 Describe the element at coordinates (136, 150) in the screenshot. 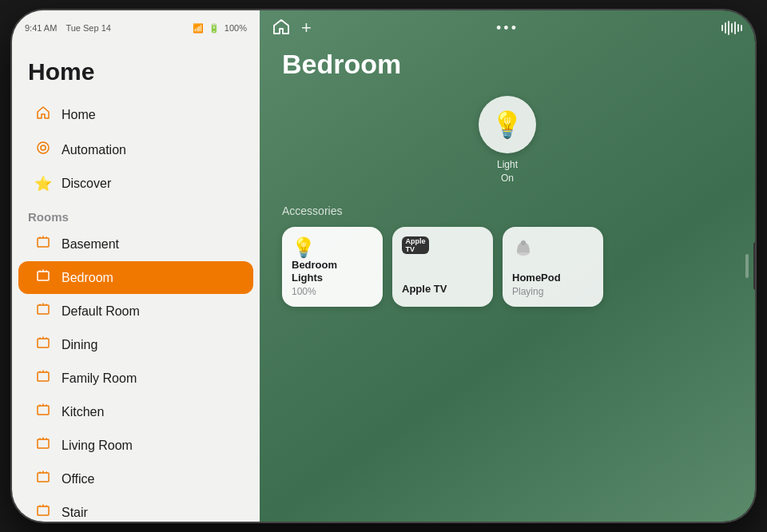

I see `sidebar-item-automation: Automation` at that location.